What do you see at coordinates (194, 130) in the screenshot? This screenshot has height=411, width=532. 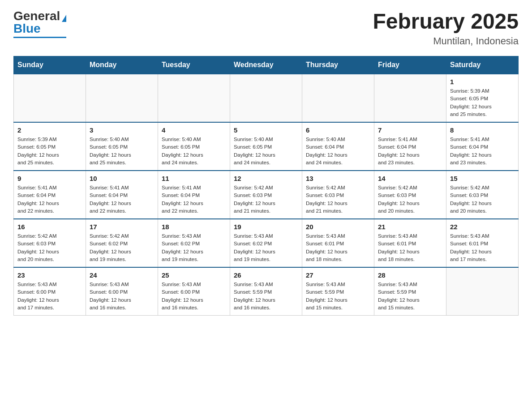 I see `day-number: 4` at bounding box center [194, 130].